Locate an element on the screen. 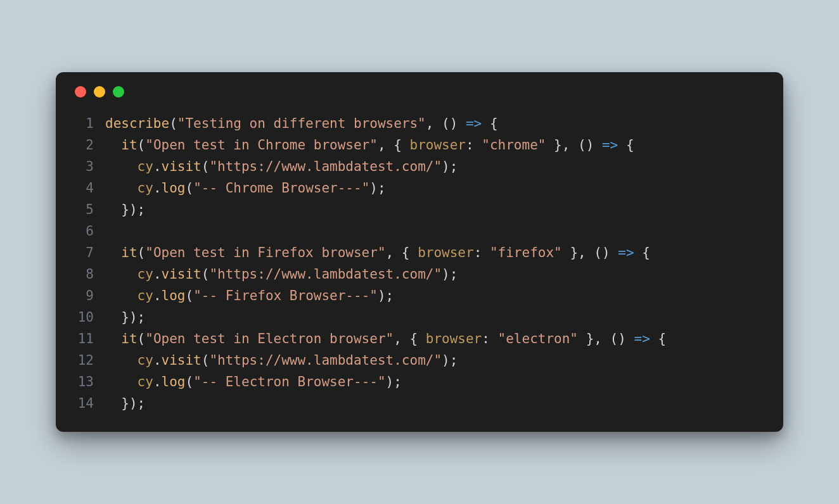 This screenshot has height=504, width=839. code-line: 6 is located at coordinates (420, 231).